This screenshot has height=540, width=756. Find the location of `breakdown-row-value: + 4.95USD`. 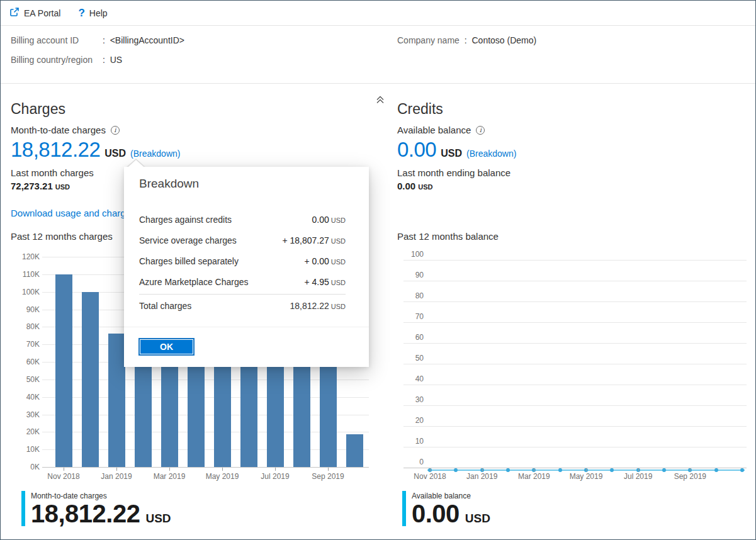

breakdown-row-value: + 4.95USD is located at coordinates (325, 282).